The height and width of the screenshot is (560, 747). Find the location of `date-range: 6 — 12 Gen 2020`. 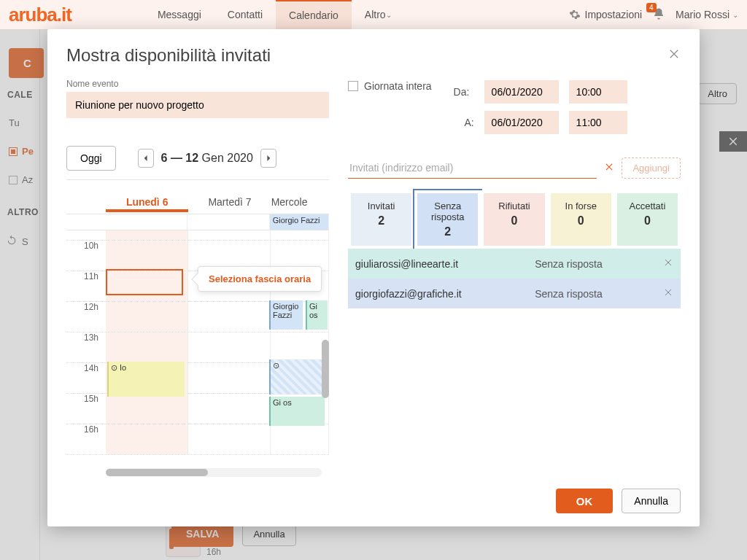

date-range: 6 — 12 Gen 2020 is located at coordinates (207, 158).